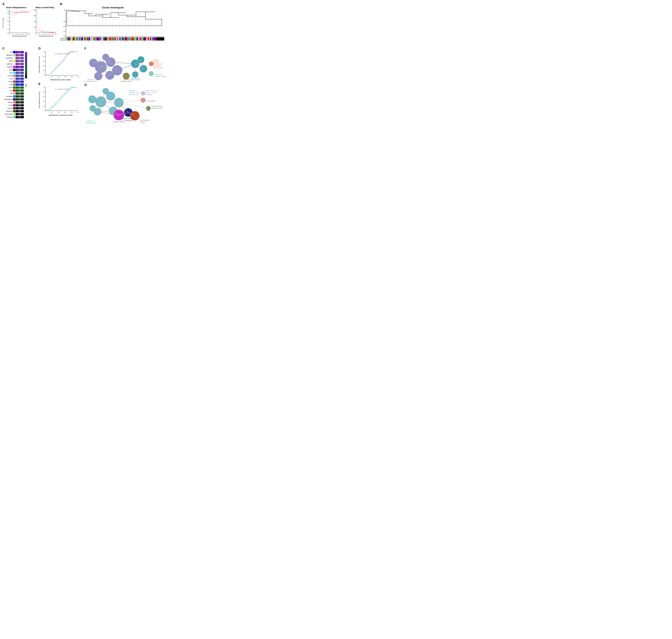 This screenshot has width=672, height=639. Describe the element at coordinates (26, 84) in the screenshot. I see `heatmap-legend: 1 0 -1 Time` at that location.